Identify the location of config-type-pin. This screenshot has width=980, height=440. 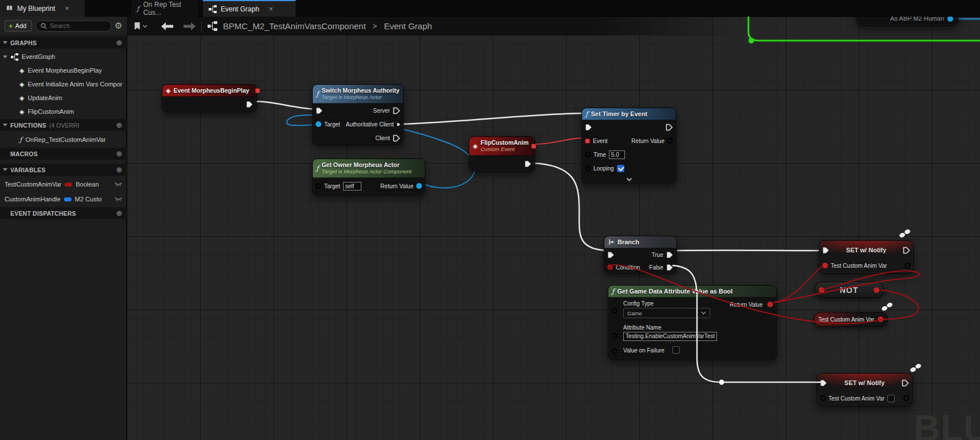
(615, 311).